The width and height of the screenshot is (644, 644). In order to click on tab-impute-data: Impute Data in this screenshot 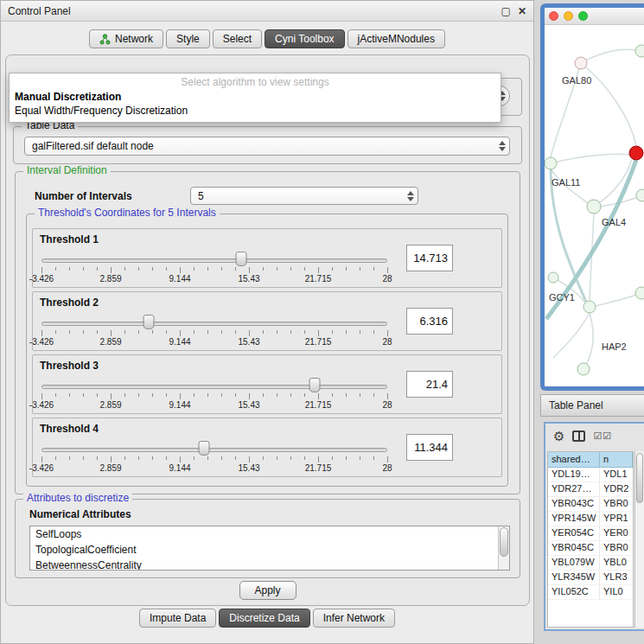, I will do `click(178, 618)`.